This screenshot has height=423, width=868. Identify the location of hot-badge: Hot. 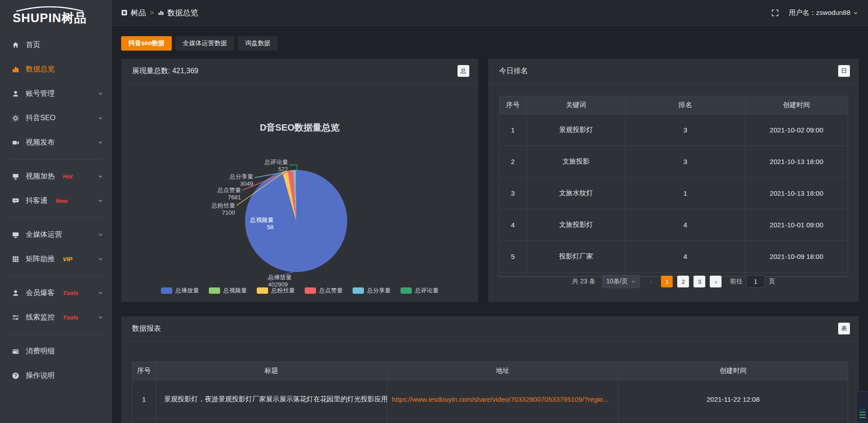
(68, 176).